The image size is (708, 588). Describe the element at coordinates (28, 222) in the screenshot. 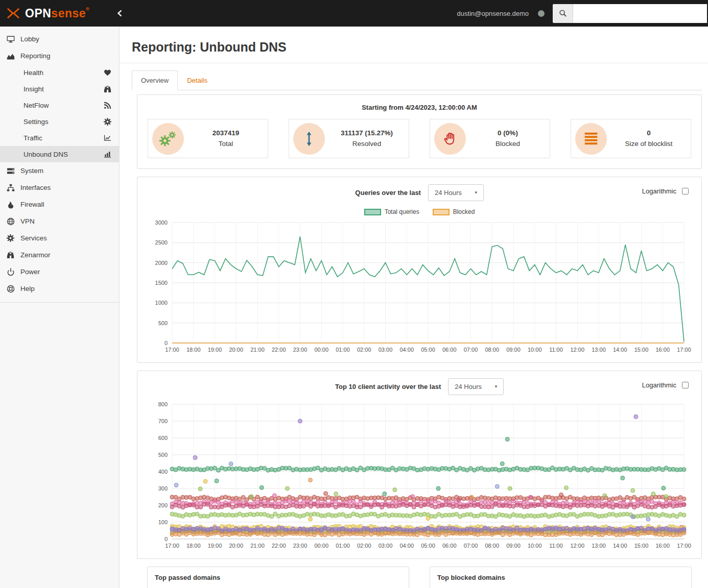

I see `sidebar-item-label: VPN` at that location.